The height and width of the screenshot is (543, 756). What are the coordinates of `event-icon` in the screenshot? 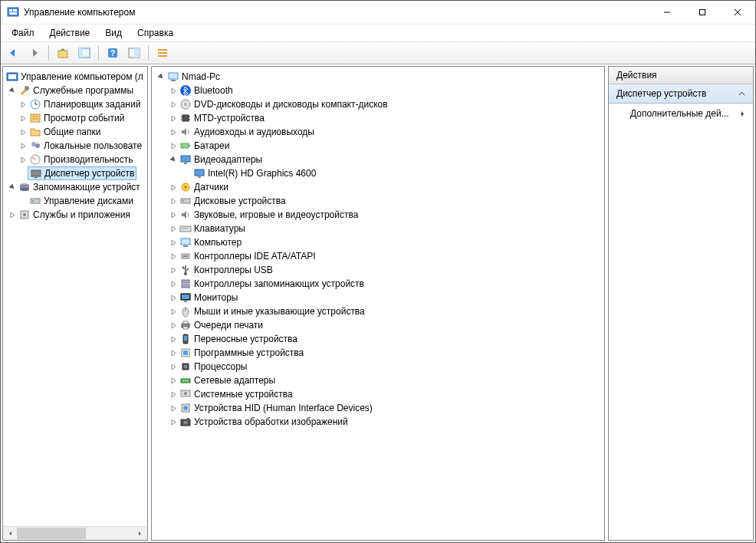 It's located at (35, 118).